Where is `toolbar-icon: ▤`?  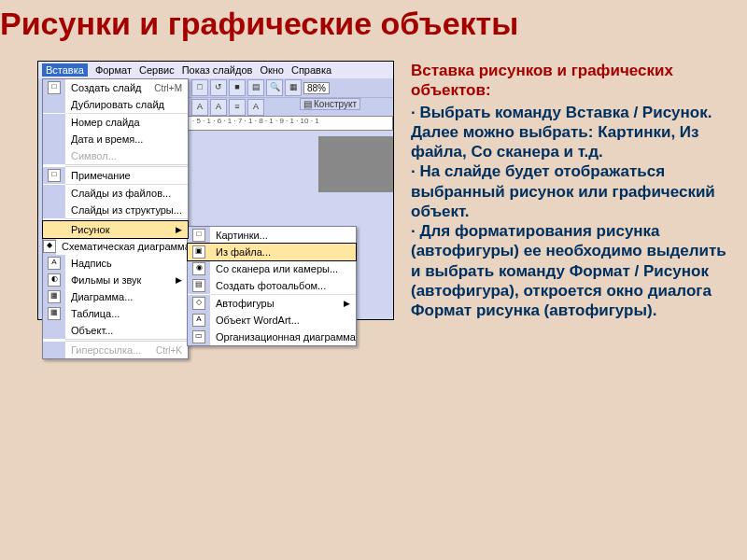 toolbar-icon: ▤ is located at coordinates (256, 88).